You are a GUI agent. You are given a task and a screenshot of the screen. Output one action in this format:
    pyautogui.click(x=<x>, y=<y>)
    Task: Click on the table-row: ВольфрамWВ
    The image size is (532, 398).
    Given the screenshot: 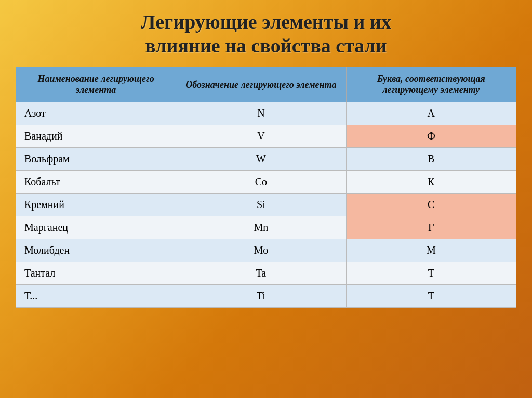 What is the action you would take?
    pyautogui.click(x=266, y=159)
    